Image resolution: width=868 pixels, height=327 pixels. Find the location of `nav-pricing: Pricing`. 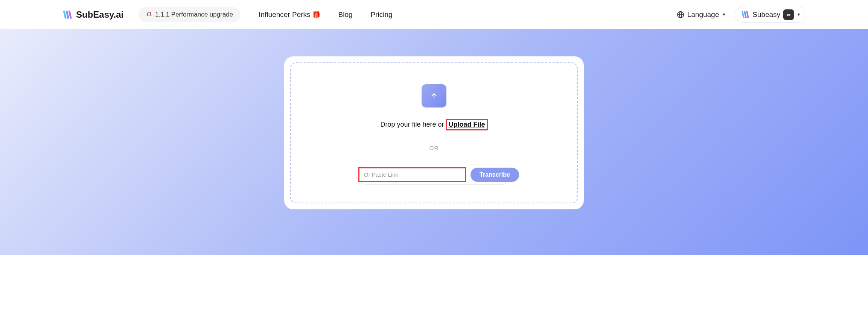

nav-pricing: Pricing is located at coordinates (382, 15).